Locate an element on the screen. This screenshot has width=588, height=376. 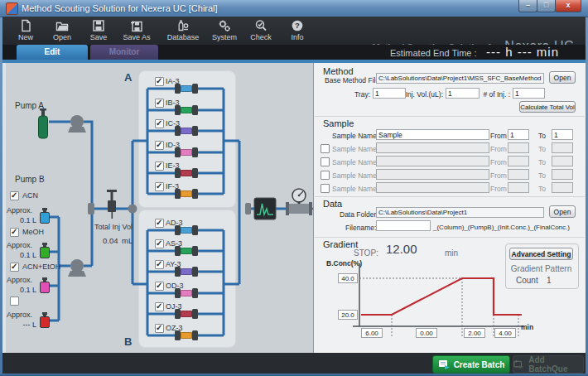
gradient-time-3-input is located at coordinates (475, 333).